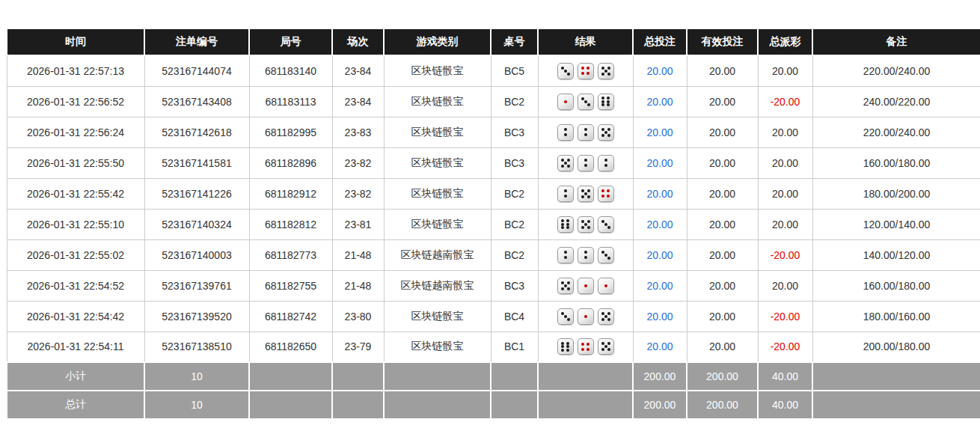 This screenshot has width=980, height=440. I want to click on header-session: 场次, so click(358, 42).